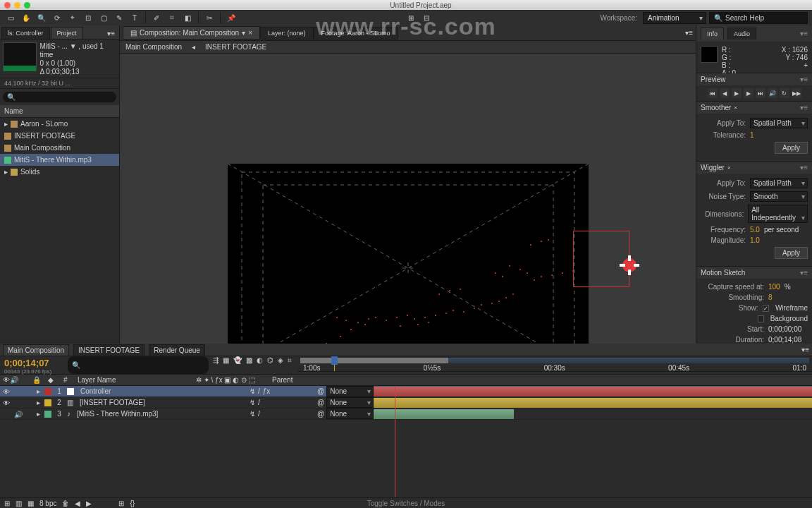  What do you see at coordinates (109, 350) in the screenshot?
I see `timeline-tab-insert: INSERT FOOTAGE` at bounding box center [109, 350].